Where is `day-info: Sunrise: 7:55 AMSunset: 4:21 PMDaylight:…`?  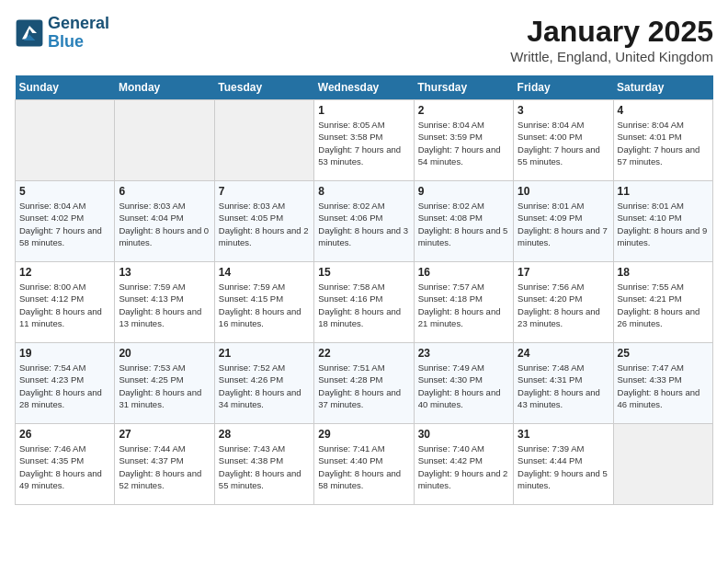
day-info: Sunrise: 7:55 AMSunset: 4:21 PMDaylight:… is located at coordinates (664, 305).